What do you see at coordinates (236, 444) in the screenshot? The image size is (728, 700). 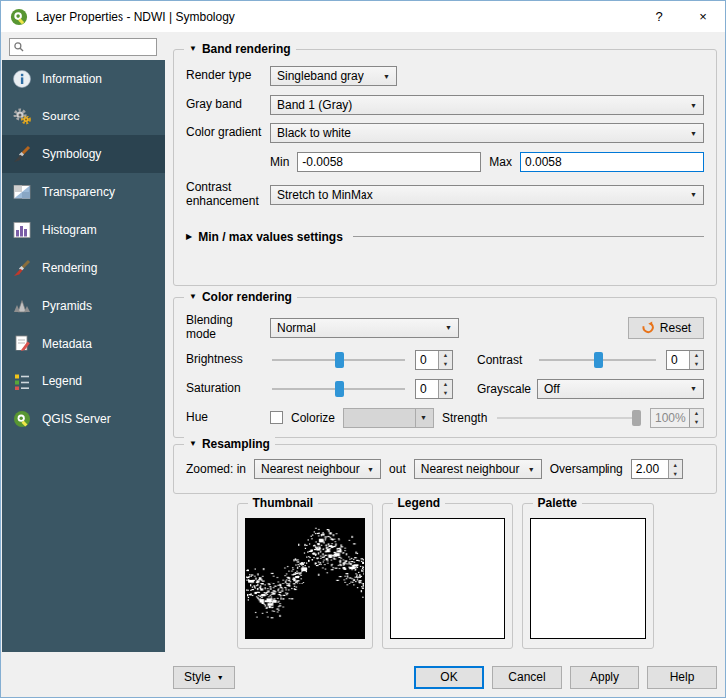 I see `resampling-title: Resampling` at bounding box center [236, 444].